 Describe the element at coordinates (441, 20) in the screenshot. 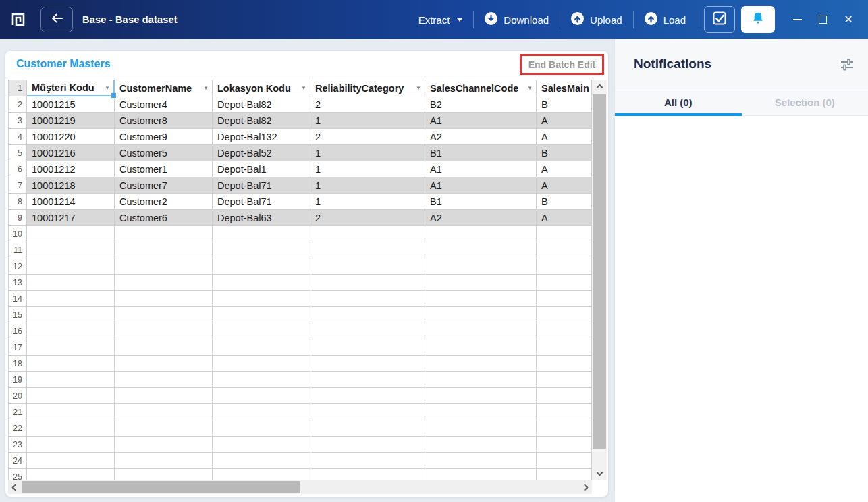

I see `extract-button: Extract` at that location.